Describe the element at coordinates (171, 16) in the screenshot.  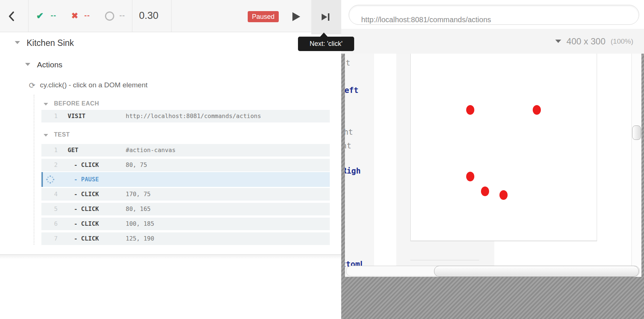
I see `reporter-toolbar: ✔ -- ✖ -- -- 0.30 Paused` at that location.